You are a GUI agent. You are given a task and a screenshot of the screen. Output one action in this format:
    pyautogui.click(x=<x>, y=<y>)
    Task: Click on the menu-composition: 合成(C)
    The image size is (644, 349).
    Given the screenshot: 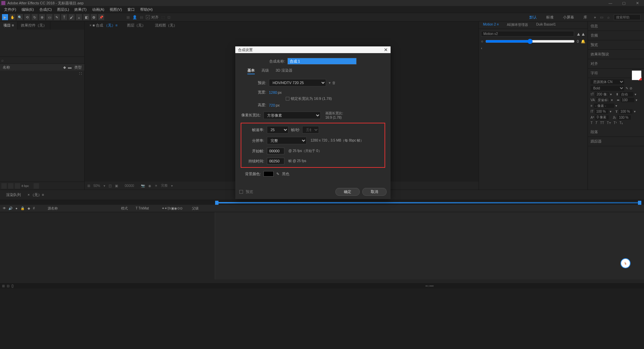 What is the action you would take?
    pyautogui.click(x=46, y=9)
    